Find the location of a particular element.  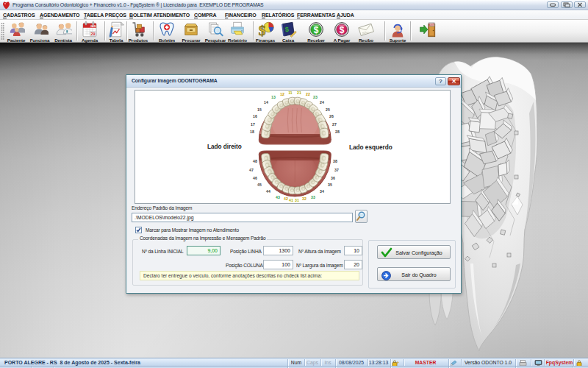

svg-text: JAN is located at coordinates (93, 26).